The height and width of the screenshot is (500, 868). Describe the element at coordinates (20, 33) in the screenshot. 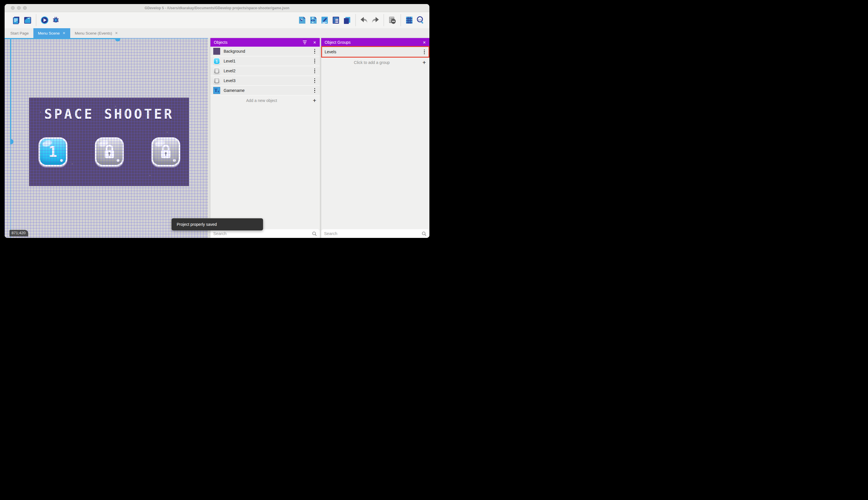

I see `tab-start-page: Start Page` at that location.